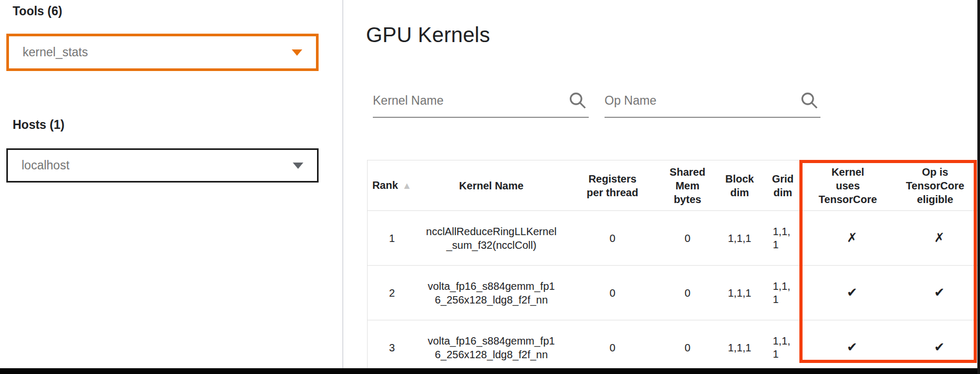  Describe the element at coordinates (613, 186) in the screenshot. I see `column-header-registers-per-thread: Registers per thread` at that location.